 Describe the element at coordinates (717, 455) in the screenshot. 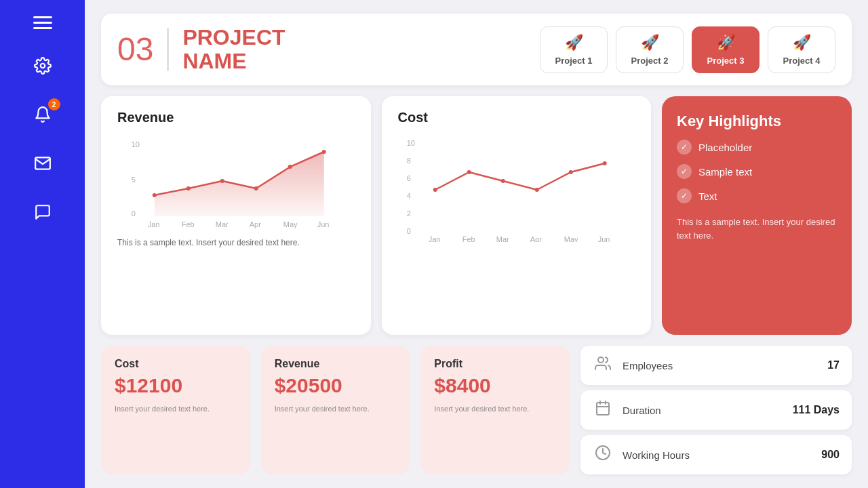

I see `working-hours-label: Working Hours` at that location.